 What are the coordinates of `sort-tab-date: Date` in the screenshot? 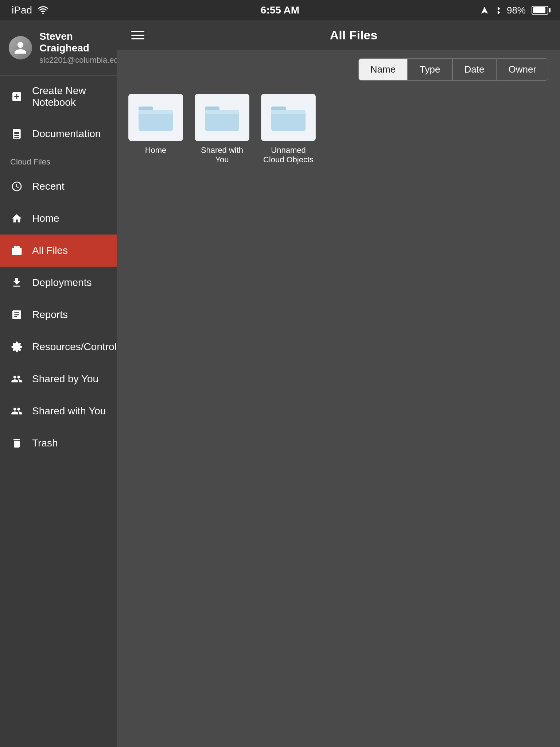 It's located at (475, 69).